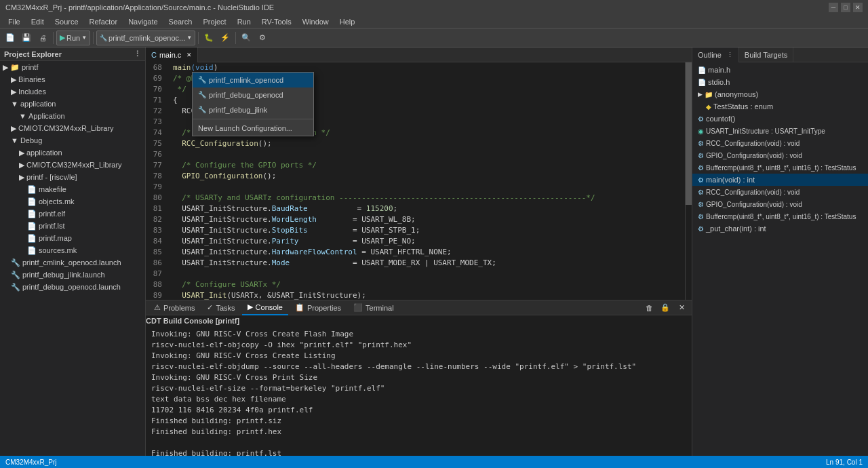 The width and height of the screenshot is (868, 468). Describe the element at coordinates (858, 7) in the screenshot. I see `close-button: ✕` at that location.